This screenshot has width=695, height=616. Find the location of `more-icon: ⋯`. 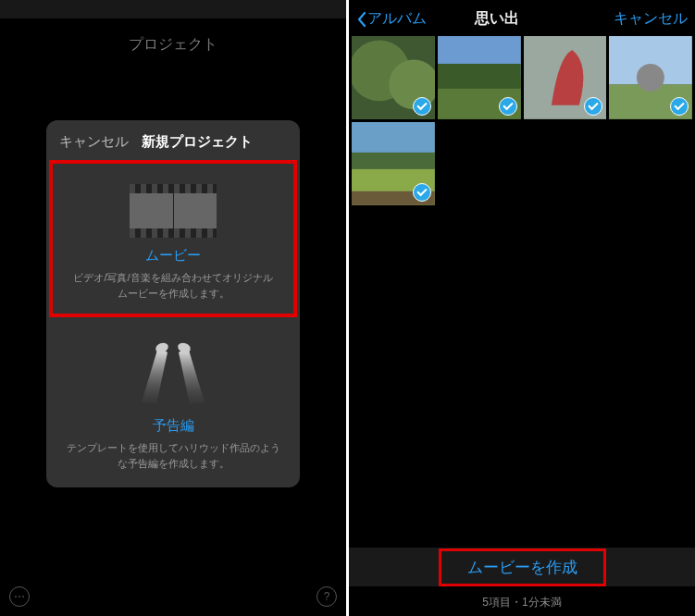

more-icon: ⋯ is located at coordinates (19, 597).